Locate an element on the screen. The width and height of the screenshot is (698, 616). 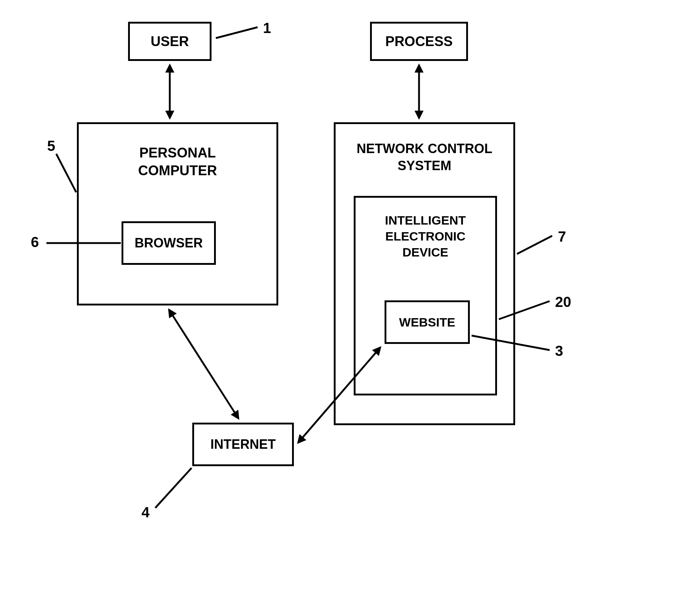
user-label: USER is located at coordinates (170, 41).